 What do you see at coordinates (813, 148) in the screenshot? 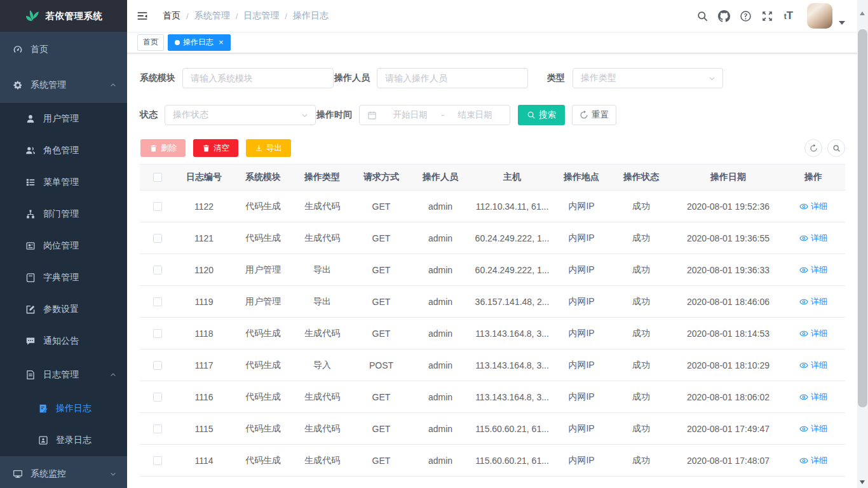
I see `refresh-table-button` at bounding box center [813, 148].